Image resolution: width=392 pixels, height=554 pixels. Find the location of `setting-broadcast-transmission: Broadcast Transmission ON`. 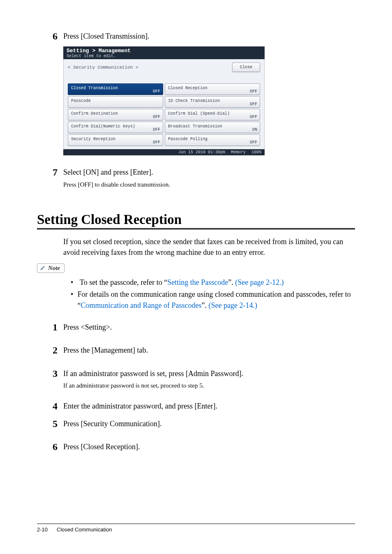

setting-broadcast-transmission: Broadcast Transmission ON is located at coordinates (212, 127).